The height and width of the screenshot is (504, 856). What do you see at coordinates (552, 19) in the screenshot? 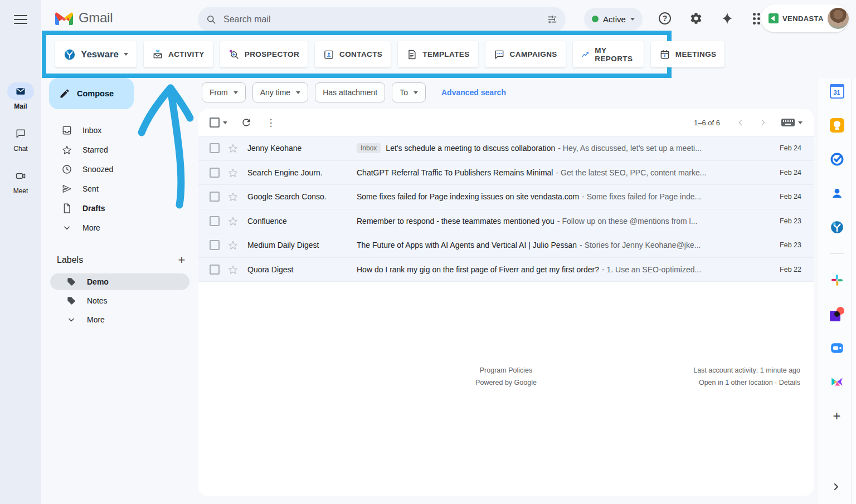
I see `search-options-icon` at bounding box center [552, 19].